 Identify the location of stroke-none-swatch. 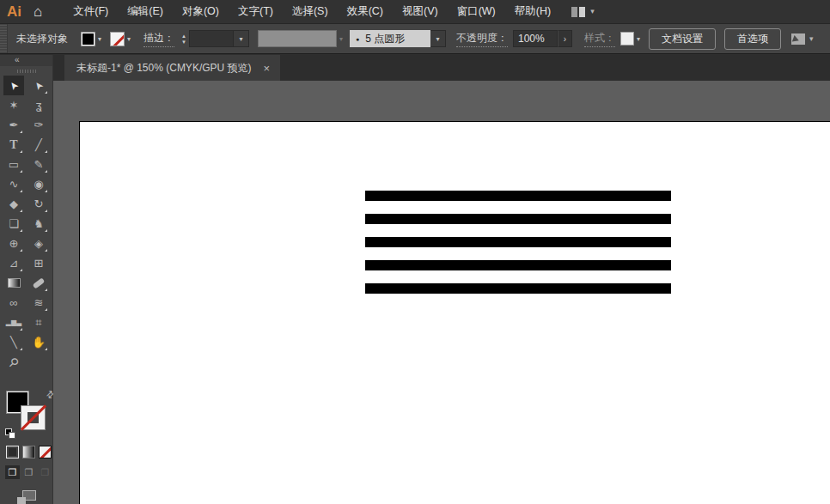
(117, 39).